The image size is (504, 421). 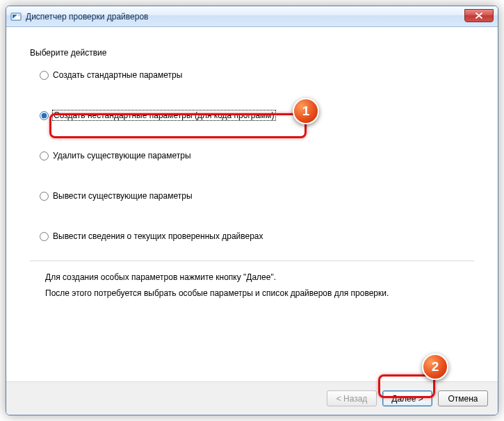 What do you see at coordinates (87, 17) in the screenshot?
I see `window-title: Диспетчер проверки драйверов` at bounding box center [87, 17].